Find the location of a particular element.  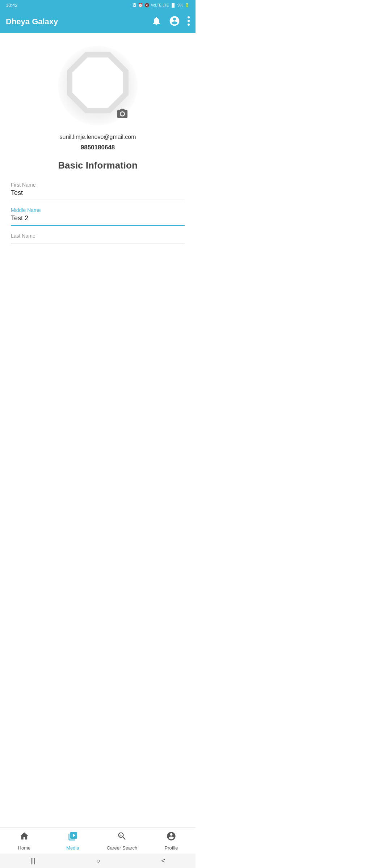

middle-name-value: Test 2 is located at coordinates (98, 220).